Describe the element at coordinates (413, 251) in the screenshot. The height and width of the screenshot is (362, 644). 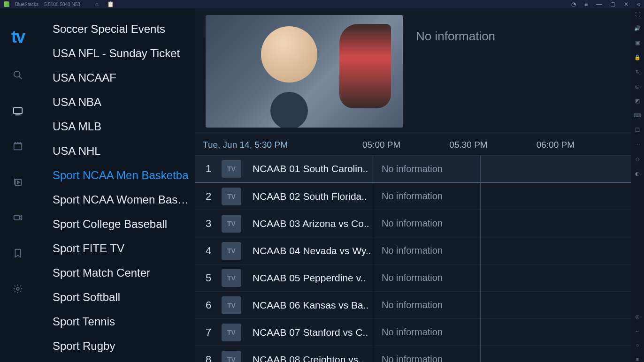
I see `channel-row: 4TVNCAAB 04 Nevada vs Wy..No information` at that location.